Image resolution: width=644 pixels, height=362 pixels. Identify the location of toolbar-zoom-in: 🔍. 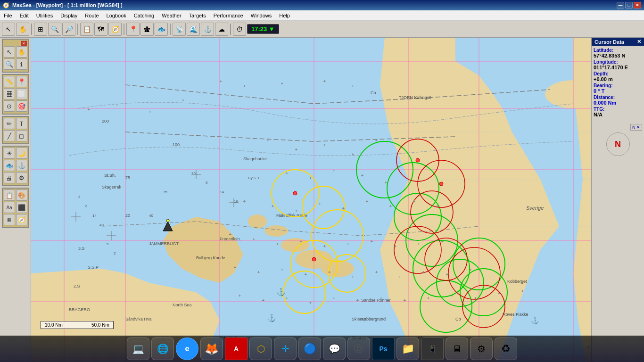
(55, 29).